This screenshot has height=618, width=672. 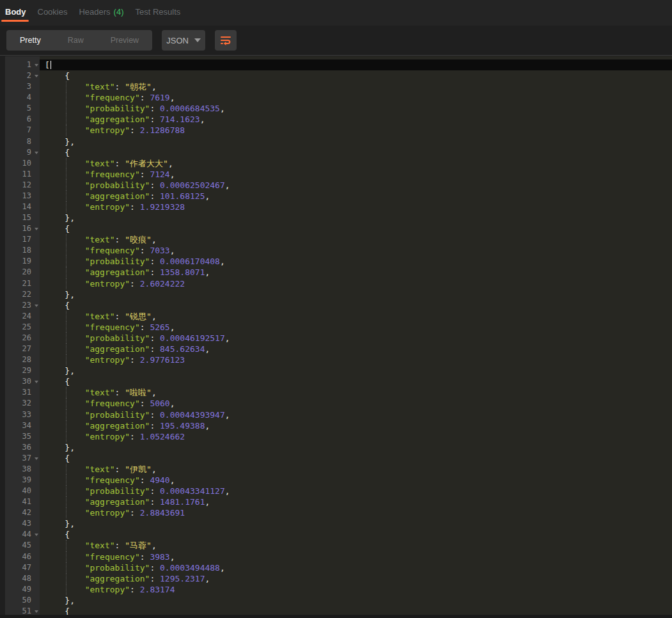 What do you see at coordinates (356, 87) in the screenshot?
I see `code-line-content: "text": "朝花",` at bounding box center [356, 87].